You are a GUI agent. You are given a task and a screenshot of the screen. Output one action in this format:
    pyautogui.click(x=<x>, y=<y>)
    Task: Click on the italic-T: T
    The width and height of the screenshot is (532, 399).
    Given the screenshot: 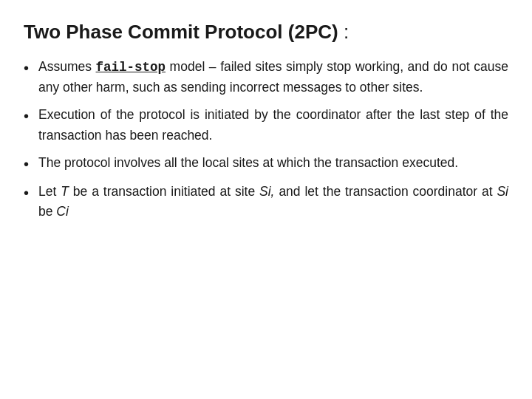 What is the action you would take?
    pyautogui.click(x=65, y=191)
    